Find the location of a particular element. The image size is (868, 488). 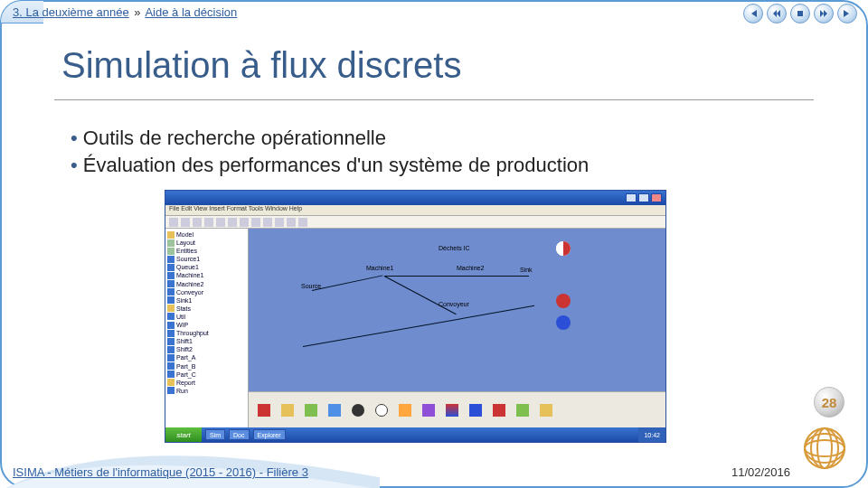

status-dot-red-icon is located at coordinates (563, 301).